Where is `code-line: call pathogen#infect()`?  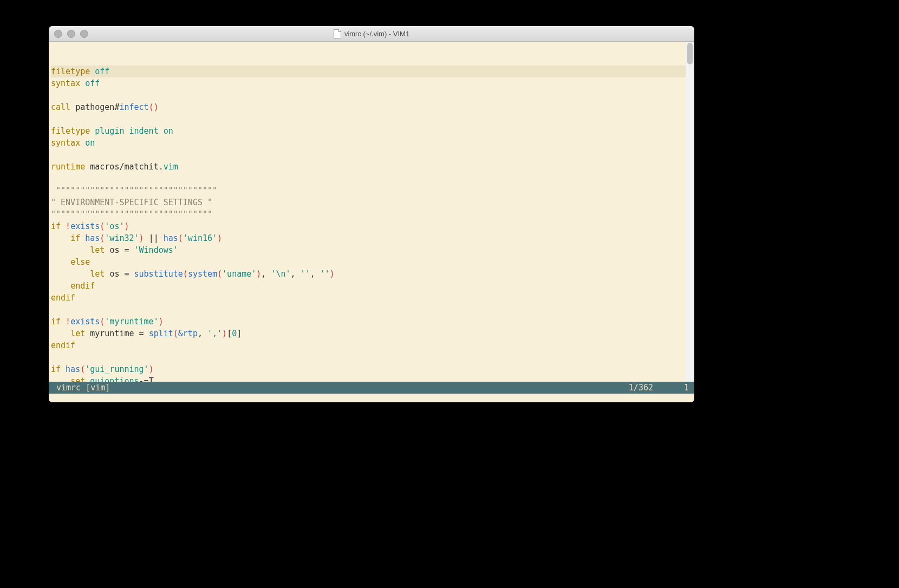 code-line: call pathogen#infect() is located at coordinates (368, 107).